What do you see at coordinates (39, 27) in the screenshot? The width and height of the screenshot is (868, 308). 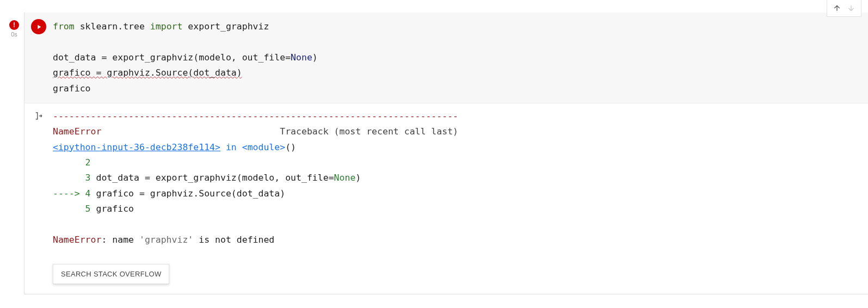 I see `run-cell-button` at bounding box center [39, 27].